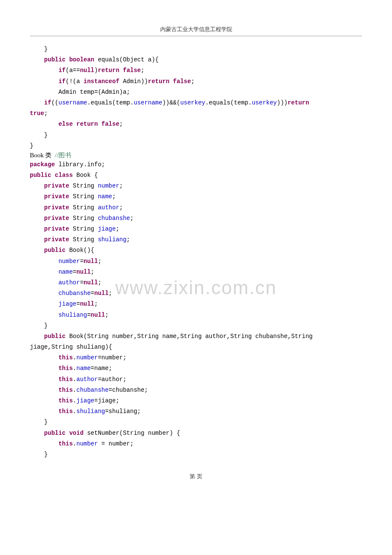 Image resolution: width=392 pixels, height=555 pixels. What do you see at coordinates (196, 477) in the screenshot?
I see `page-footer: 第 页` at bounding box center [196, 477].